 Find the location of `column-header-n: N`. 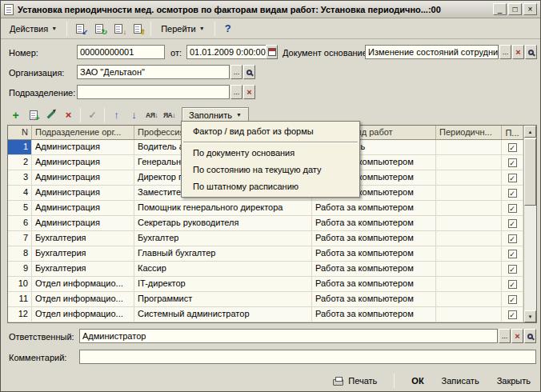

column-header-n: N is located at coordinates (20, 133).